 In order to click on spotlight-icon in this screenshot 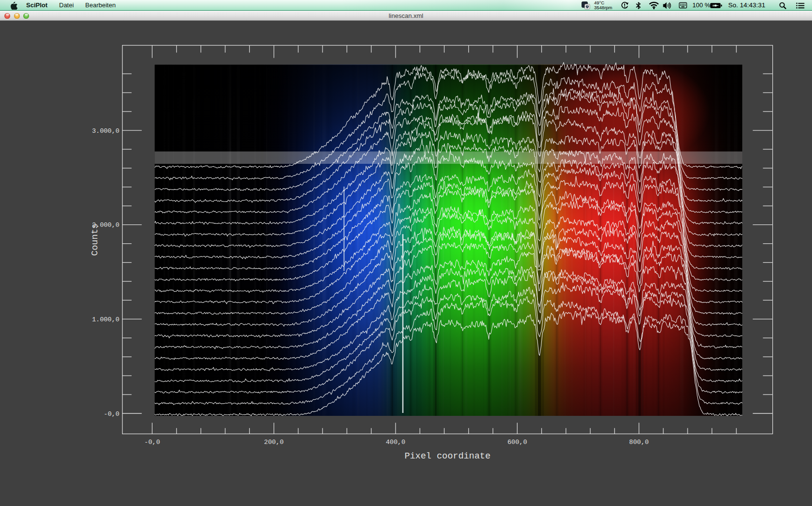, I will do `click(782, 5)`.